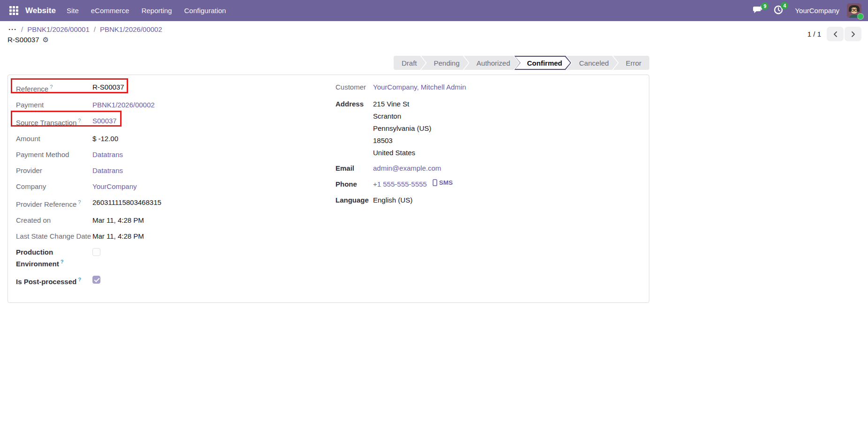 The width and height of the screenshot is (868, 437). Describe the element at coordinates (860, 16) in the screenshot. I see `online-status-dot` at that location.